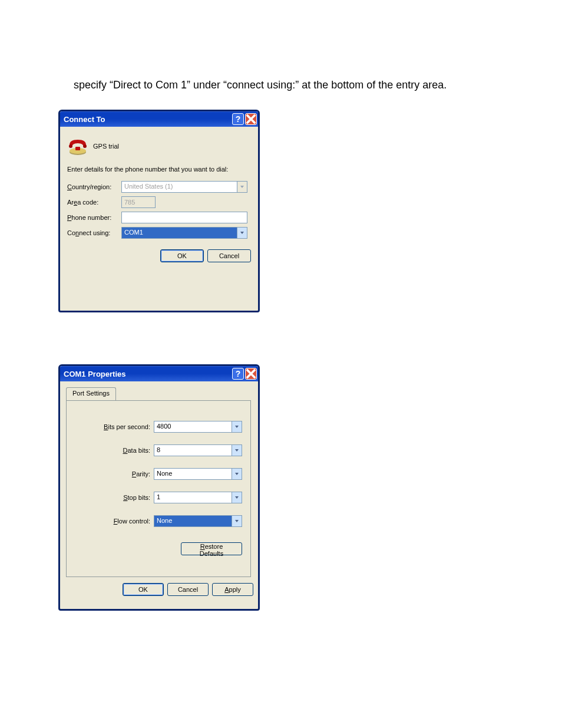  Describe the element at coordinates (179, 187) in the screenshot. I see `country-value: United States (1)` at that location.